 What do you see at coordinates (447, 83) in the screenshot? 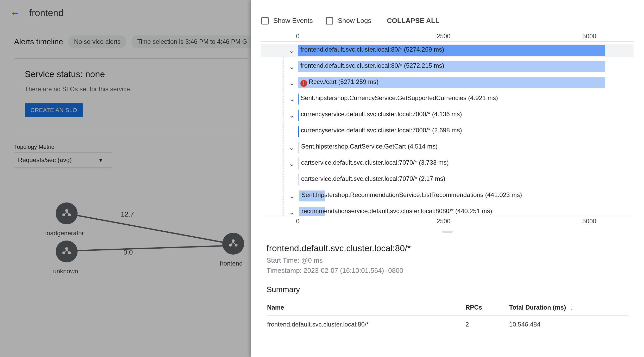
I see `trace-row: ⌄!Recv./cart (5271.259 ms)` at bounding box center [447, 83].